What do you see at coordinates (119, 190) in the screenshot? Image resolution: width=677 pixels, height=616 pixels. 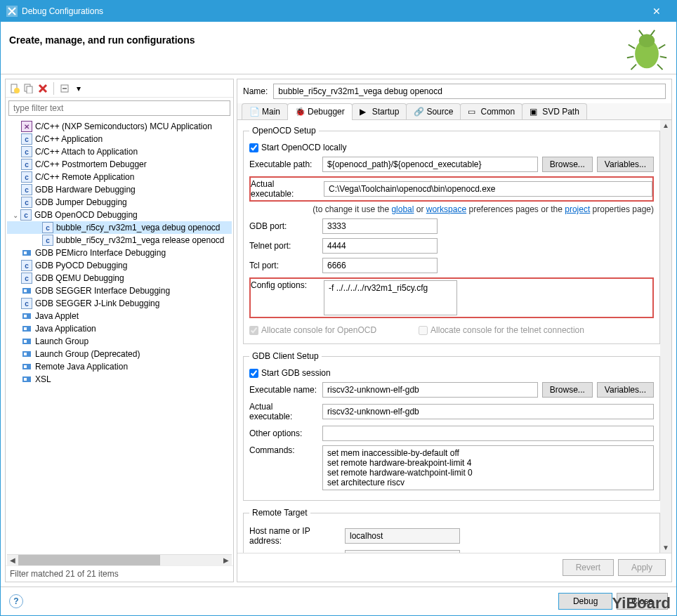 I see `tree-item: cGDB Hardware Debugging` at bounding box center [119, 190].